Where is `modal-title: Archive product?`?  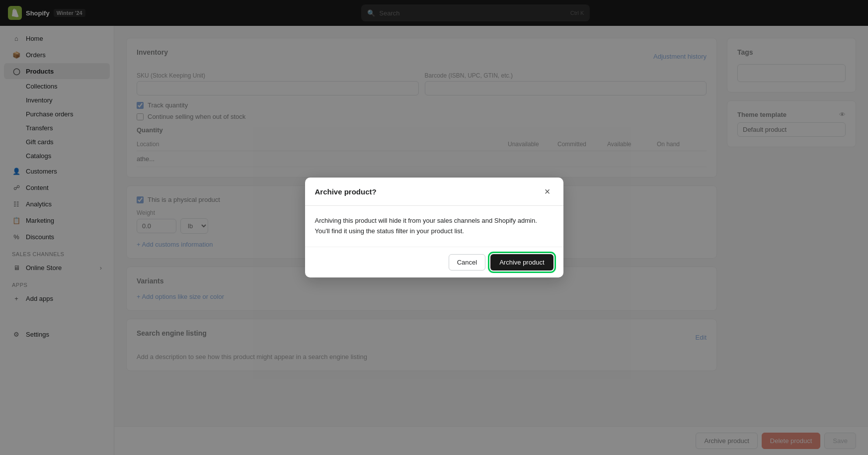 modal-title: Archive product? is located at coordinates (346, 192).